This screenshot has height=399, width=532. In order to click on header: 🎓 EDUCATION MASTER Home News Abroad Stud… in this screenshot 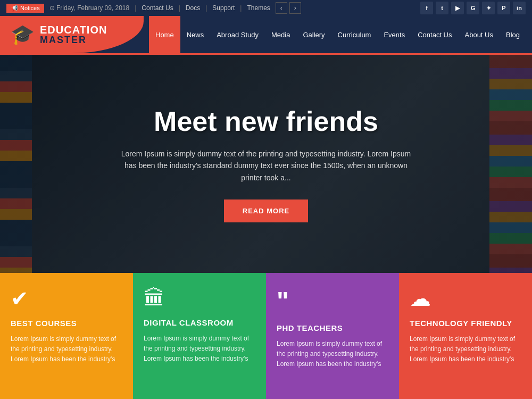, I will do `click(266, 35)`.